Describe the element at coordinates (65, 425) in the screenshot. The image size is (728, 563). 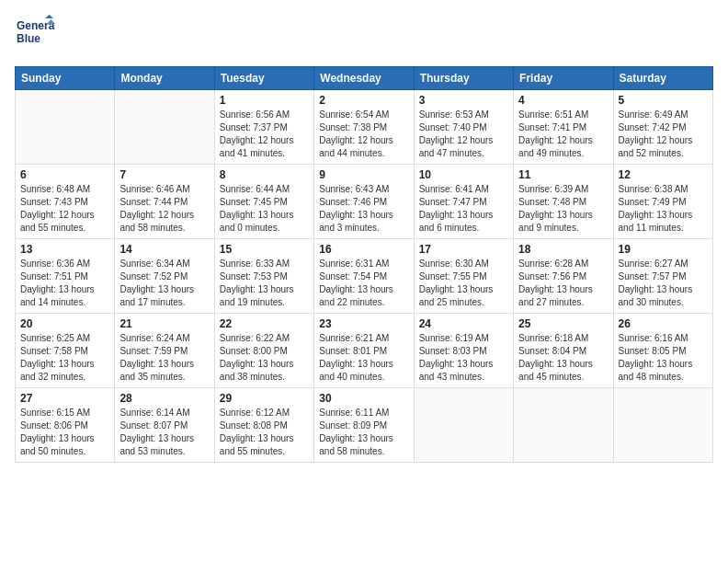
I see `calendar-cell: 27Sunrise: 6:15 AM Sunset: 8:06 PM Dayli…` at that location.